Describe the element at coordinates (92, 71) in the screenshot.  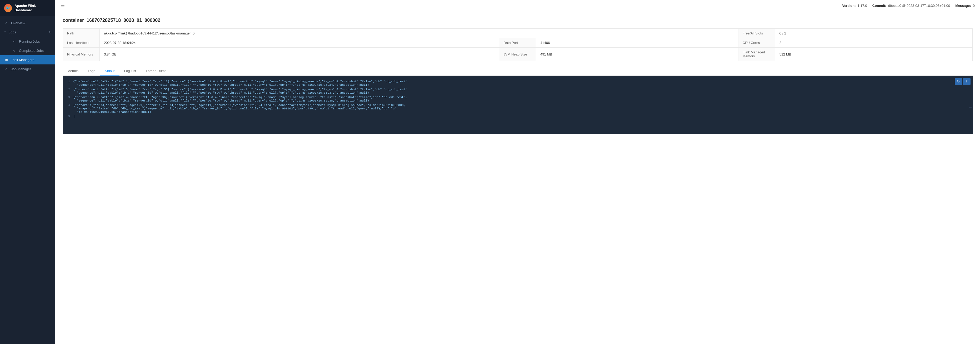
I see `tab-logs: Logs` at that location.